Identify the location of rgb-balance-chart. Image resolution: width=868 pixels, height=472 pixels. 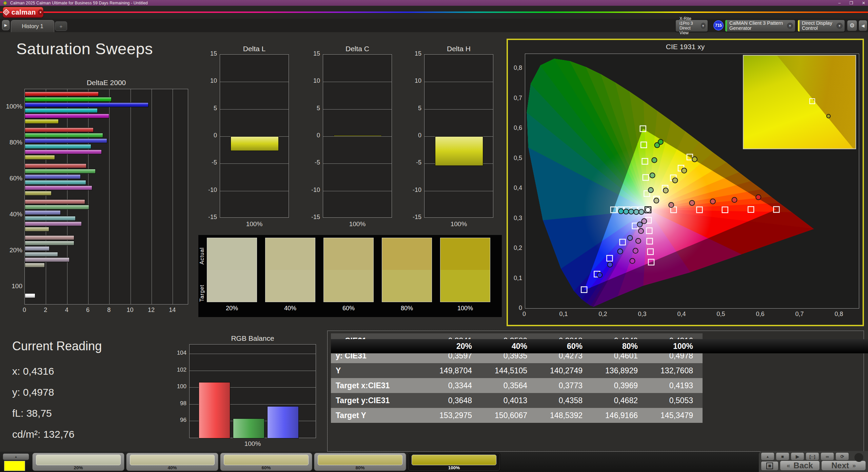
(253, 391).